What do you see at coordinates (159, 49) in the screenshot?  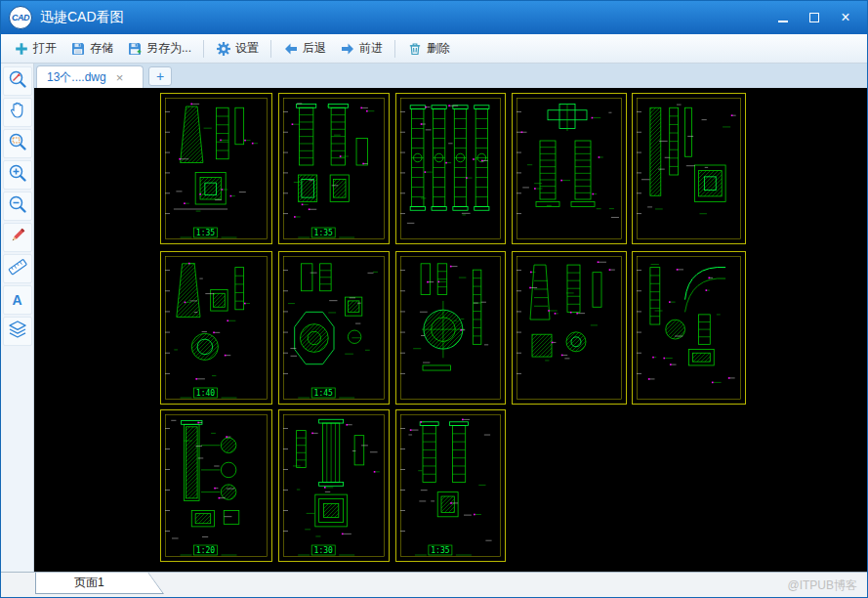 I see `save-as-button: 另存为...` at bounding box center [159, 49].